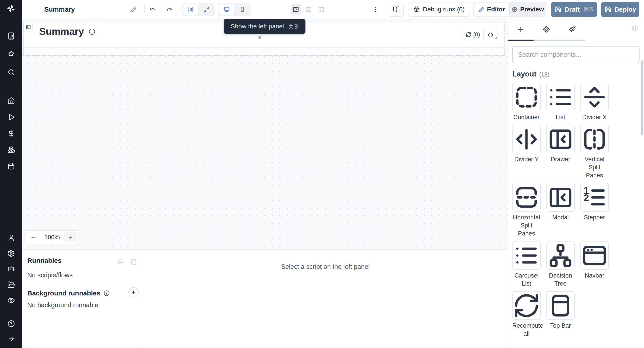 This screenshot has width=644, height=348. I want to click on help-icon, so click(11, 324).